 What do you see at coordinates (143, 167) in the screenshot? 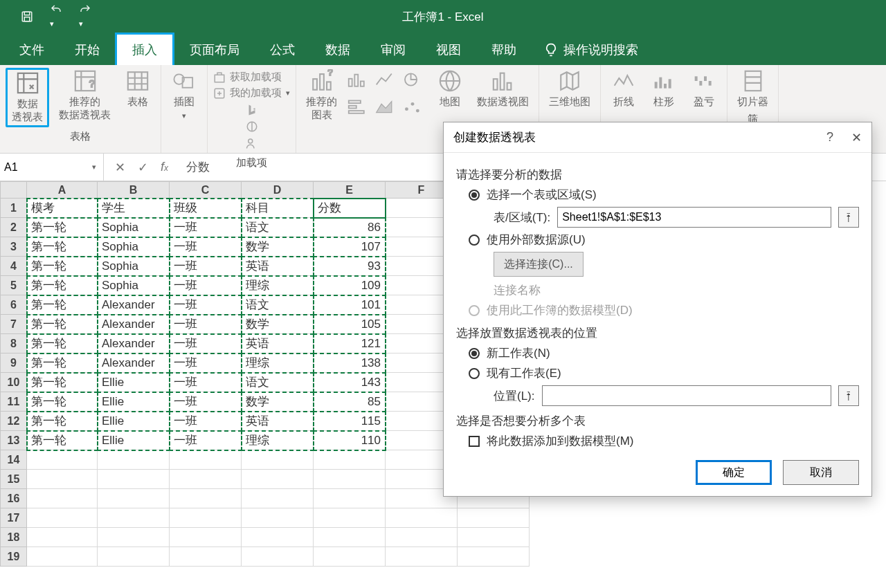
I see `accept-formula-icon: ✓` at bounding box center [143, 167].